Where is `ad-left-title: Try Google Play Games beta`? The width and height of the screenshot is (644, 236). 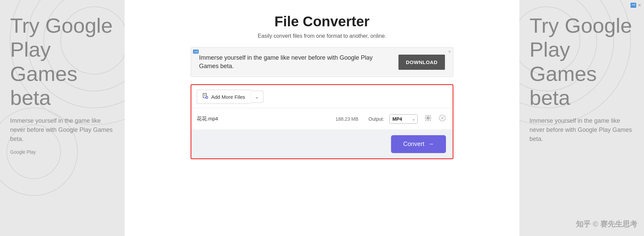 ad-left-title: Try Google Play Games beta is located at coordinates (62, 61).